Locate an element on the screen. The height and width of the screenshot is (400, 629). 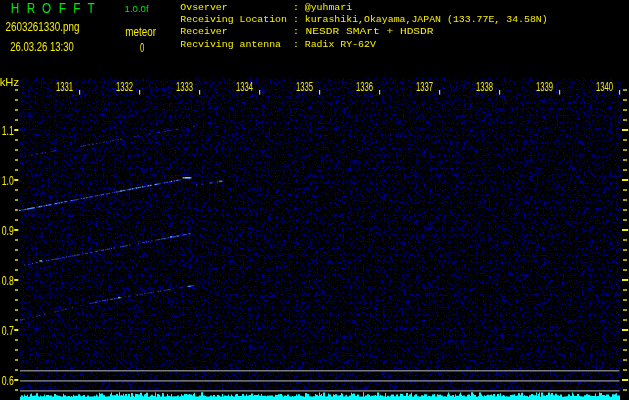
svg-text: meteor is located at coordinates (140, 32).